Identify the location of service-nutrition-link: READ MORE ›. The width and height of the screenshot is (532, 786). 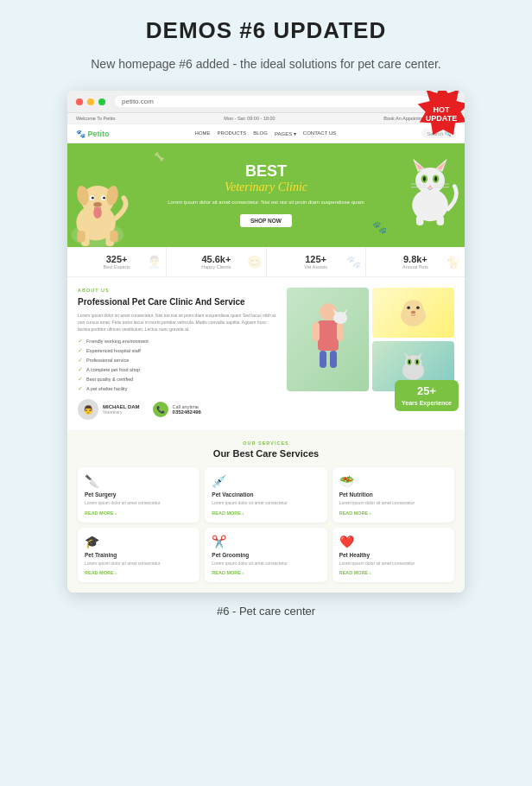
(394, 513).